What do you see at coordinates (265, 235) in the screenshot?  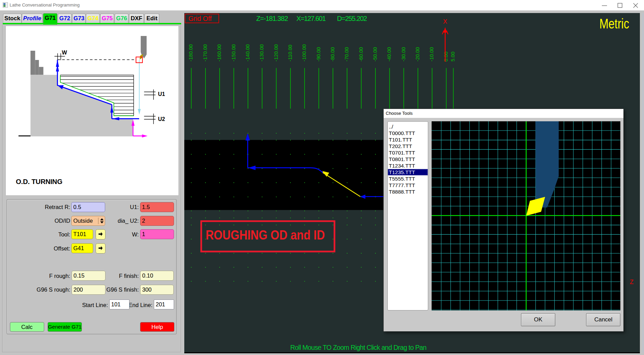 I see `svg-text: ROUGHING OD and ID` at bounding box center [265, 235].